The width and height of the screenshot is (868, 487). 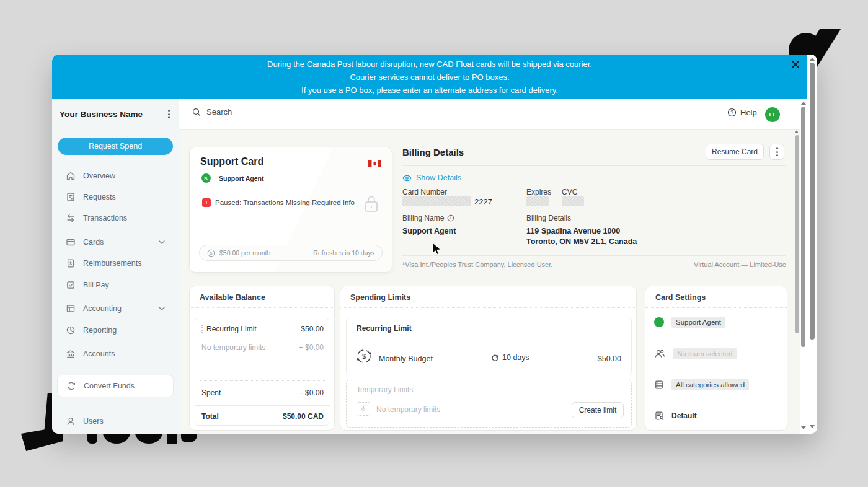 What do you see at coordinates (312, 329) in the screenshot?
I see `recurring-limit-value: $50.00` at bounding box center [312, 329].